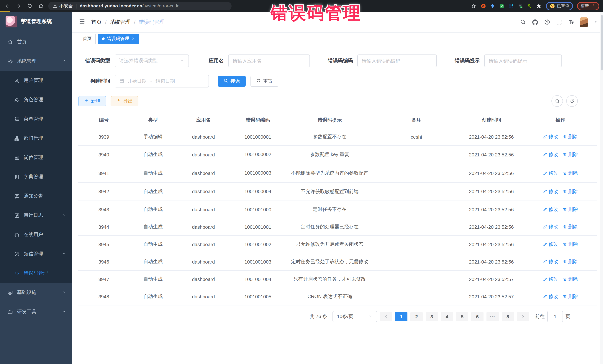 The image size is (603, 364). Describe the element at coordinates (125, 101) in the screenshot. I see `export-button: 导出` at that location.